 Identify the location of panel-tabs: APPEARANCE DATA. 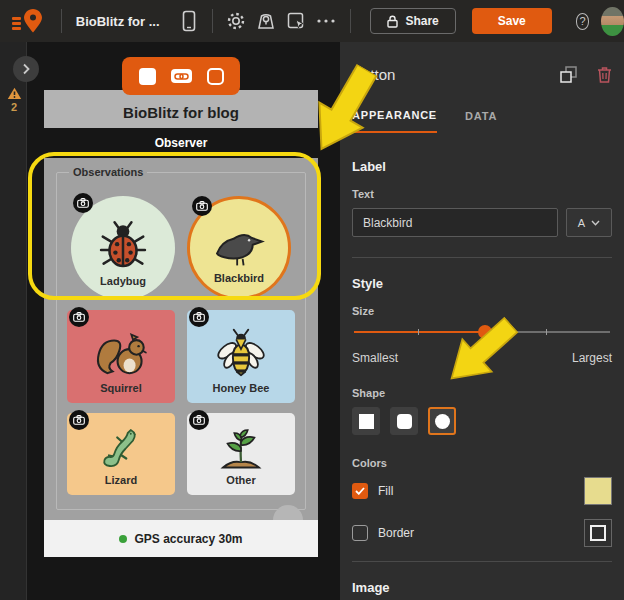
(482, 121).